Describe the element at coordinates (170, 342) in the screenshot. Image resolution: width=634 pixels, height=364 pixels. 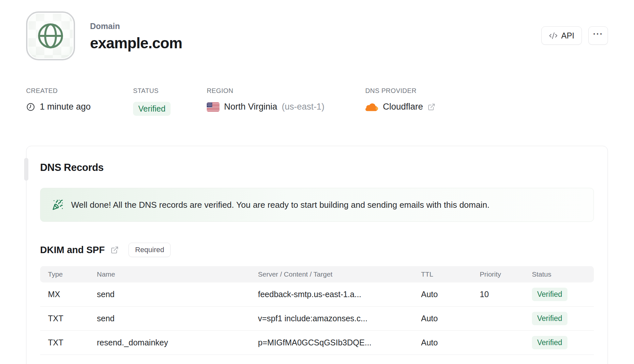
I see `record-name: resend._domainkey` at that location.